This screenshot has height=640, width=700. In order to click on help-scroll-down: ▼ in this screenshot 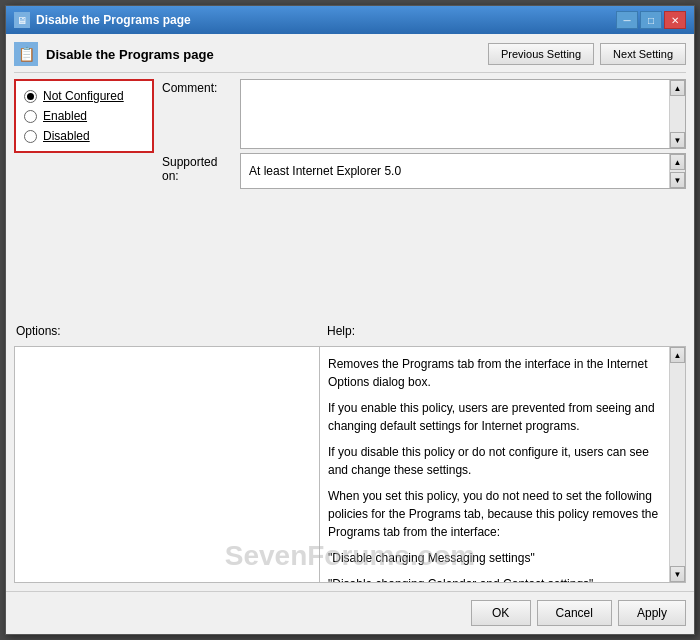, I will do `click(678, 574)`.